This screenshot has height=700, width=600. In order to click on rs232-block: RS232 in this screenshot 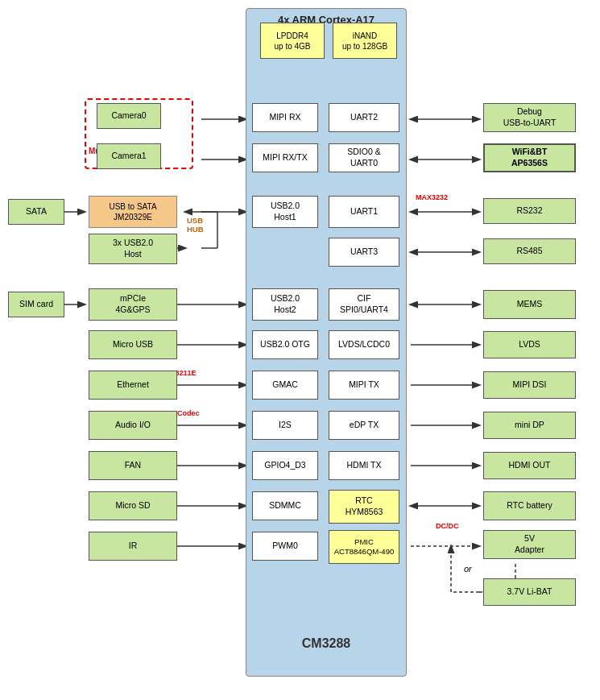, I will do `click(530, 211)`.